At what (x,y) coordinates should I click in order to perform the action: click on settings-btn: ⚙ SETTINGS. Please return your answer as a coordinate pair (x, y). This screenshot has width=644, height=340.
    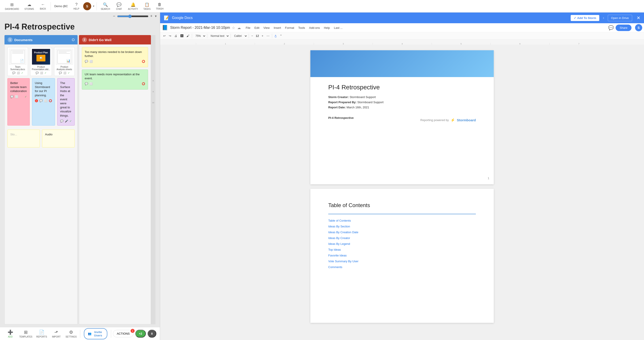
    Looking at the image, I should click on (71, 334).